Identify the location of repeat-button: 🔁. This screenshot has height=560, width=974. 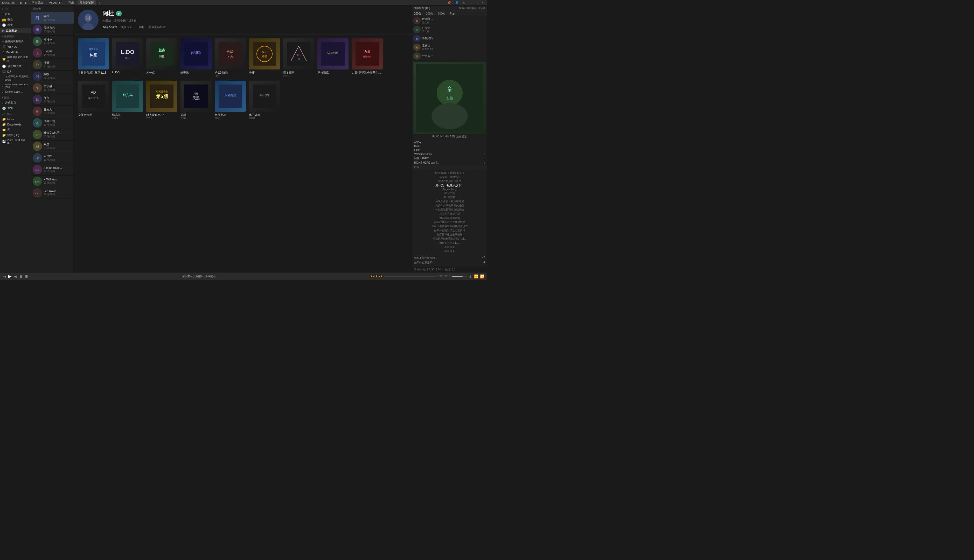
(482, 276).